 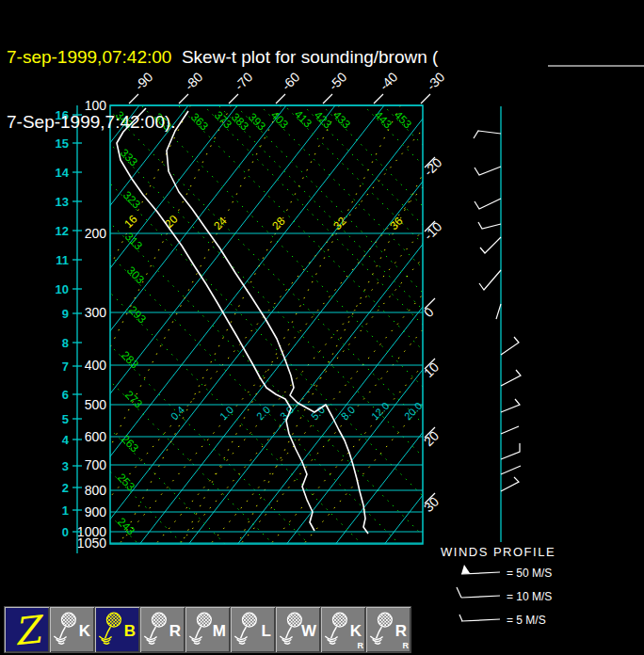 I want to click on svg-text: 11, so click(x=62, y=260).